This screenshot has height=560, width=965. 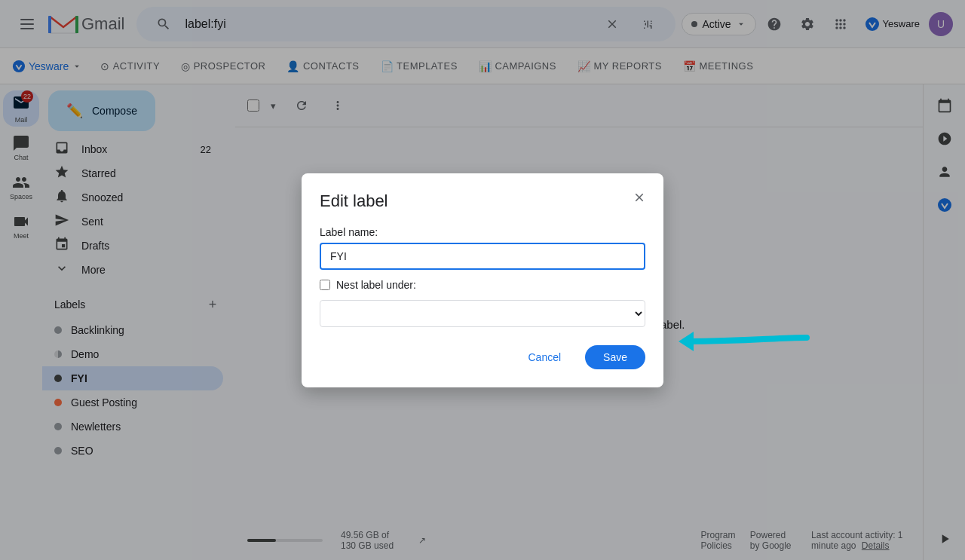 I want to click on nest-label-checkbox-label: Nest label under:, so click(x=376, y=285).